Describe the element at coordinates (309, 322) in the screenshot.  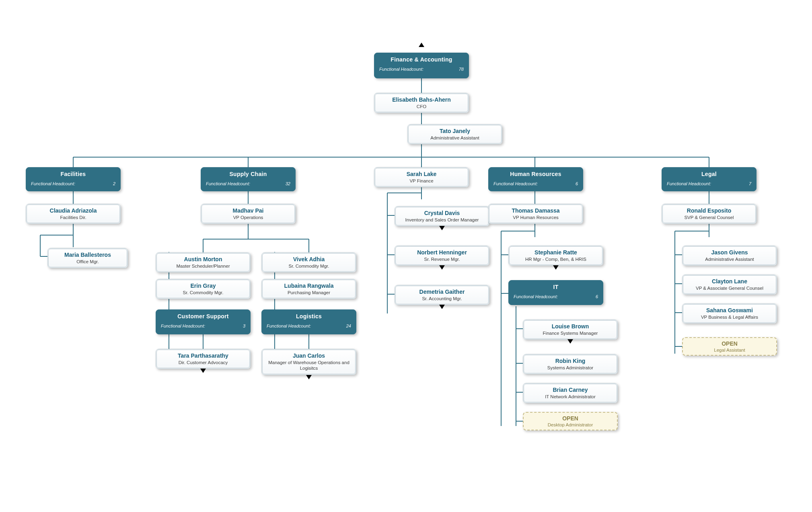
I see `dept-logistics: Logistics Functional Headcount: 24` at that location.